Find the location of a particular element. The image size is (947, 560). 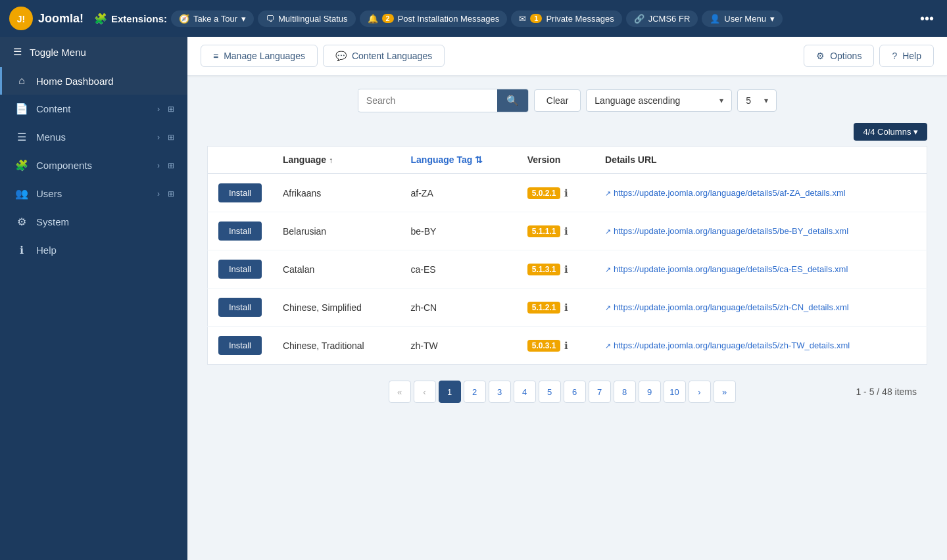

page-button: 3 is located at coordinates (500, 392).